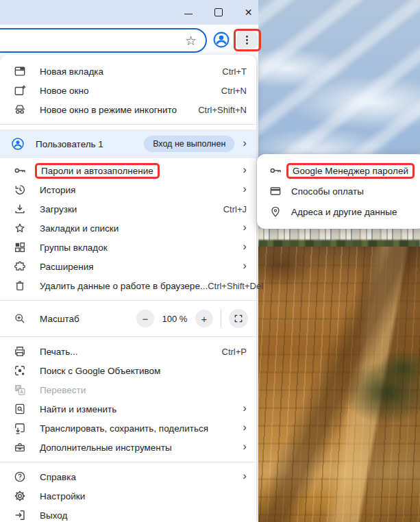  I want to click on menu-item-downloads: Загрузки Ctrl+J, so click(128, 209).